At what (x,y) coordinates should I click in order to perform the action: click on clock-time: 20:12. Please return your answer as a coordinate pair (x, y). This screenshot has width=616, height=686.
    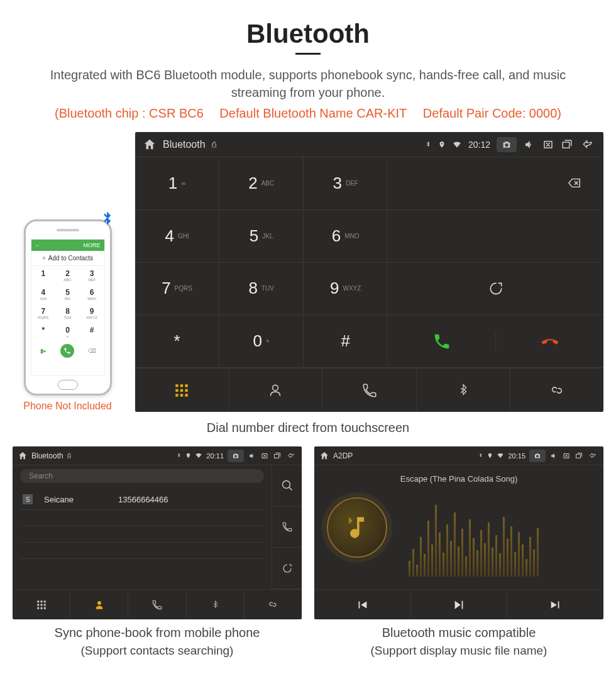
    Looking at the image, I should click on (479, 145).